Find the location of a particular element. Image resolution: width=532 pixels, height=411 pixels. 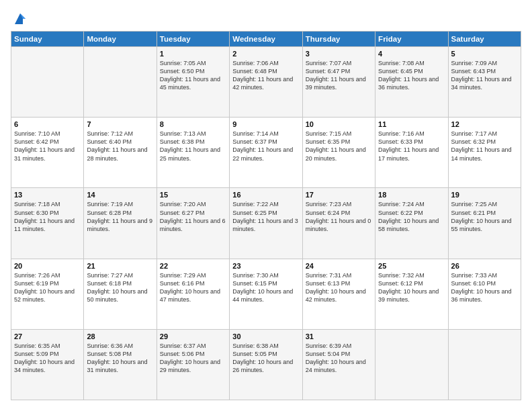

day-info: Sunrise: 7:25 AM Sunset: 6:21 PM Dayligh… is located at coordinates (485, 216).